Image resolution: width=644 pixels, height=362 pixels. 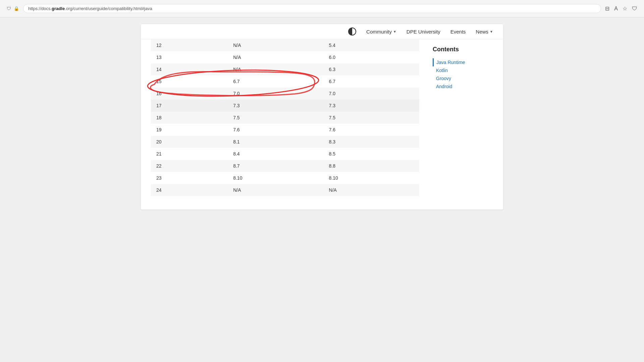 I want to click on table-row: 228.78.8, so click(x=285, y=166).